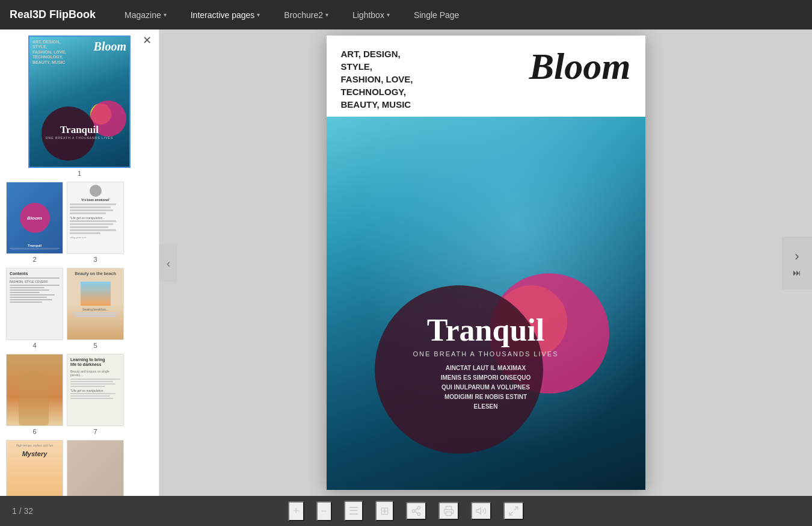 This screenshot has width=812, height=526. What do you see at coordinates (35, 468) in the screenshot?
I see `thumbnail-page-8: High tempo, stylism and fun Mystery 8` at bounding box center [35, 468].